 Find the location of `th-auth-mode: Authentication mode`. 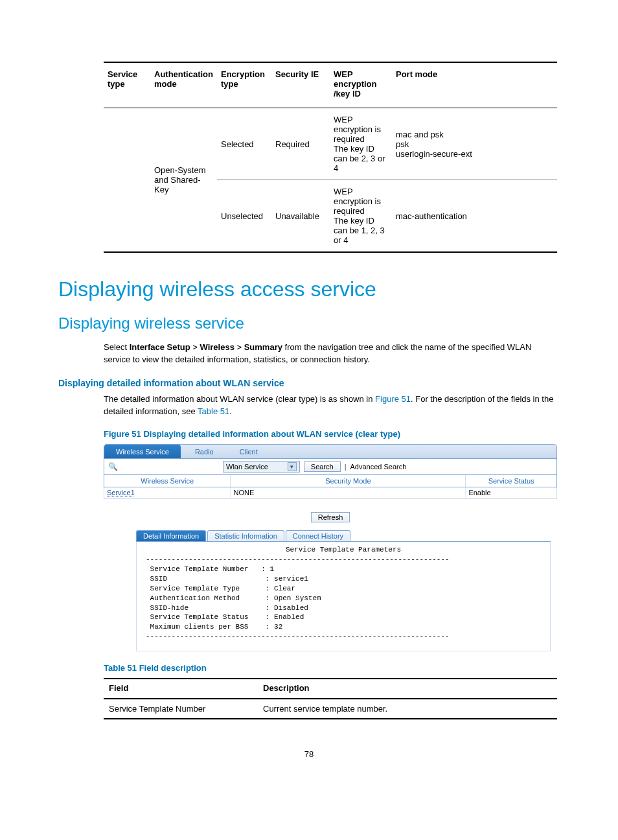

th-auth-mode: Authentication mode is located at coordinates (184, 86).